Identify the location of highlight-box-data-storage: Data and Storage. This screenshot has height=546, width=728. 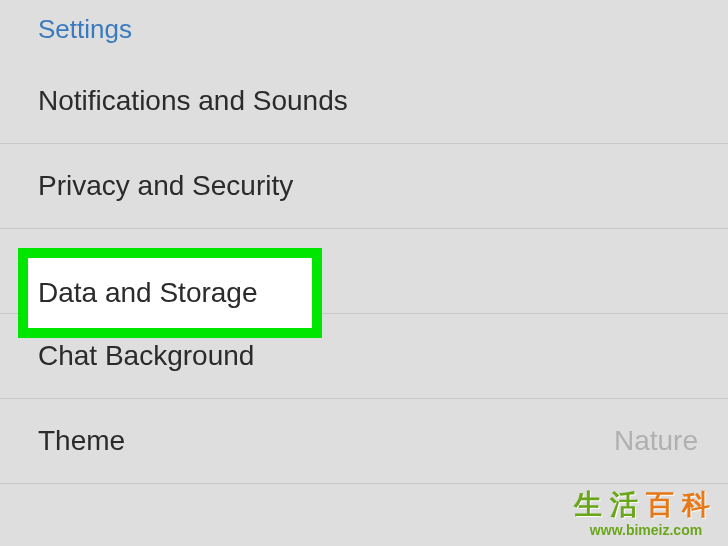
(170, 293).